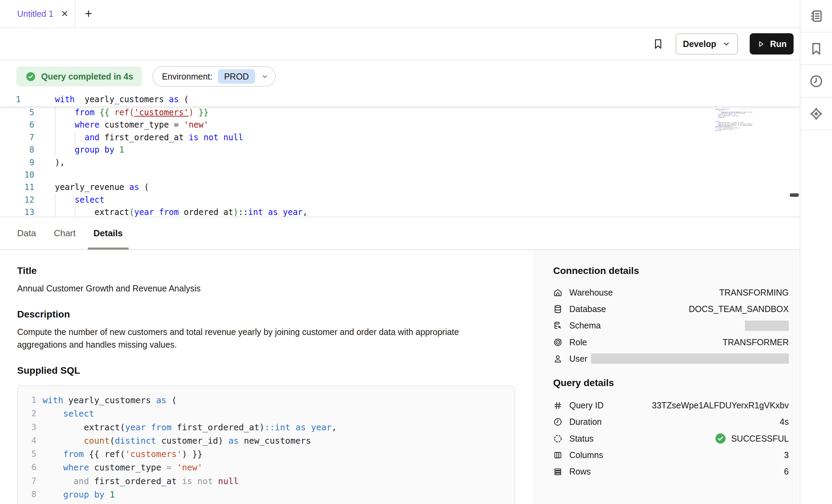 The image size is (832, 504). What do you see at coordinates (558, 439) in the screenshot?
I see `spinner-icon` at bounding box center [558, 439].